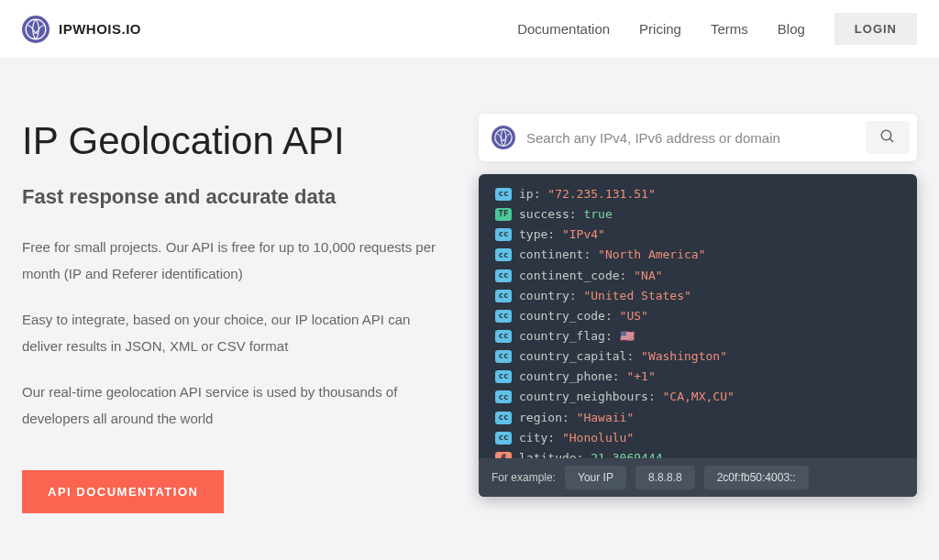 The height and width of the screenshot is (560, 939). What do you see at coordinates (591, 276) in the screenshot?
I see `result-kv: continent_code: "NA"` at bounding box center [591, 276].